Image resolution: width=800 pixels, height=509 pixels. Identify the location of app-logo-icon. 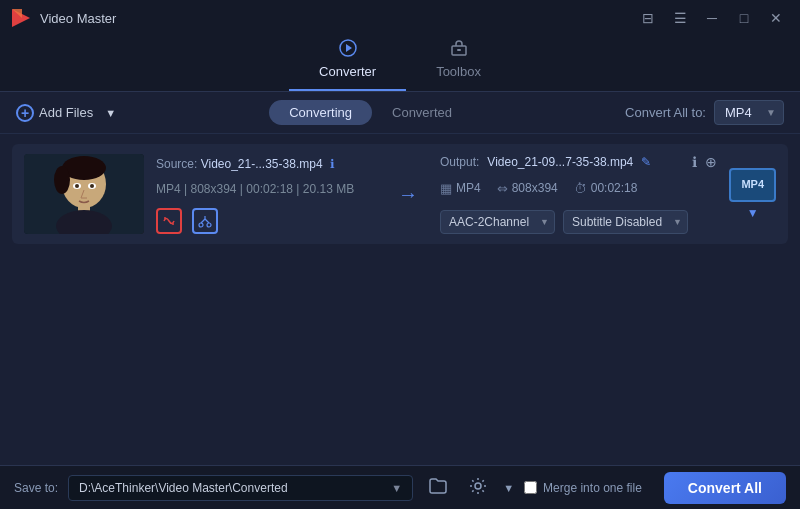
(21, 18).